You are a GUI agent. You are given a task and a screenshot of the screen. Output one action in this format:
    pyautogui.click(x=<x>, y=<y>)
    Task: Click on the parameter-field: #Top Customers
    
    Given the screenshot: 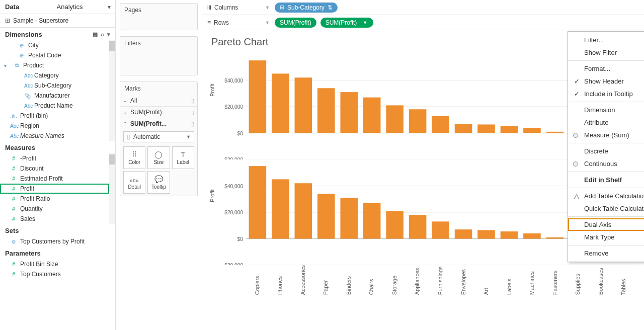 What is the action you would take?
    pyautogui.click(x=57, y=274)
    